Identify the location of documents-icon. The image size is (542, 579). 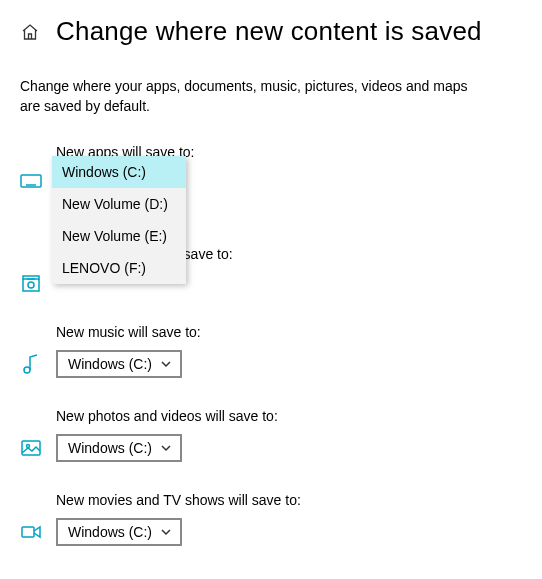
(31, 283).